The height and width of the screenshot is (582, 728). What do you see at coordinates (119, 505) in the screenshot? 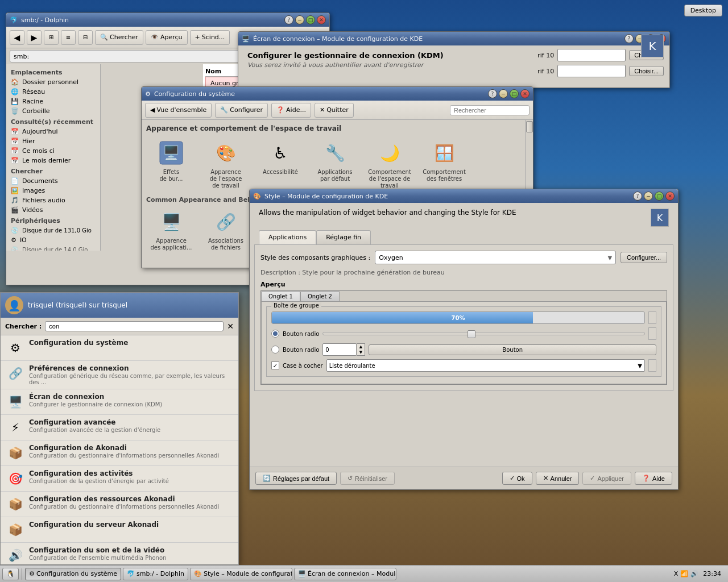
I see `kmenu-item-ressources: 📦 Configuration des ressources Akonadi C…` at bounding box center [119, 505].